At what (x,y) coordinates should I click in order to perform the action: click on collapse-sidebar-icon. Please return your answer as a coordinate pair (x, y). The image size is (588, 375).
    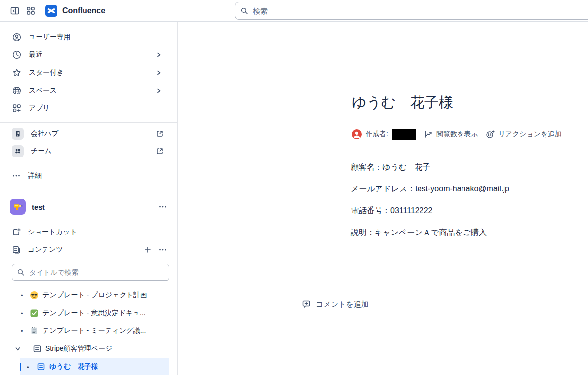
    Looking at the image, I should click on (15, 11).